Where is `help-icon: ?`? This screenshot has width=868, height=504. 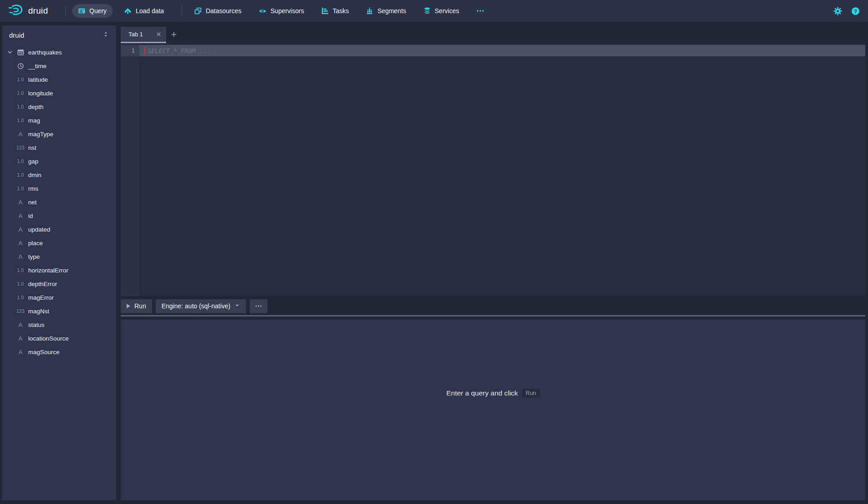
help-icon: ? is located at coordinates (855, 11).